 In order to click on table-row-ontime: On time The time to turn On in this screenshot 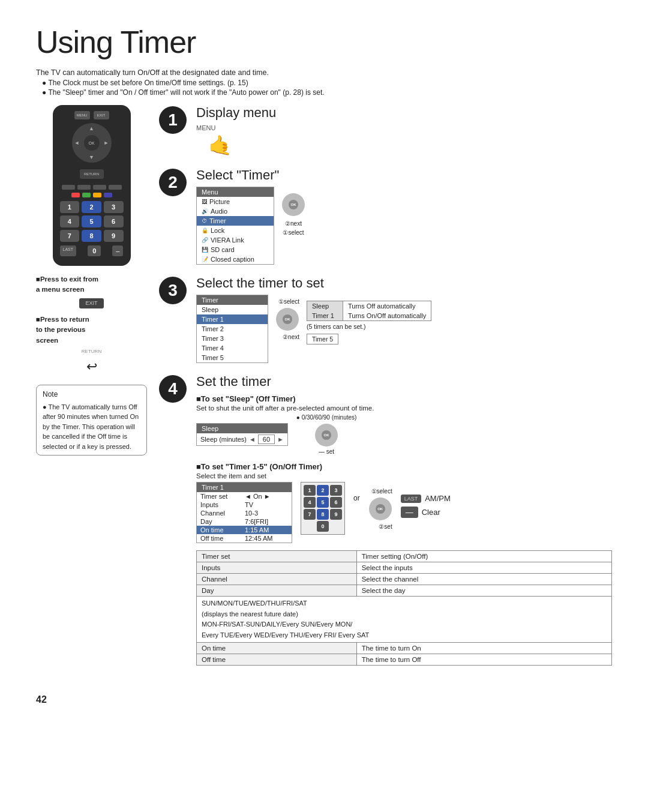, I will do `click(404, 648)`.